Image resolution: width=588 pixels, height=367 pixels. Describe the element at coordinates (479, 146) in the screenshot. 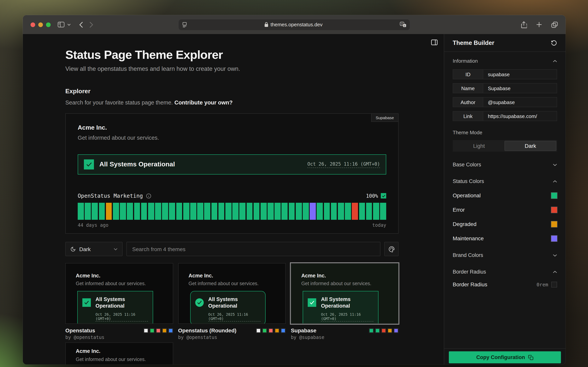

I see `mode-option-light: Light` at that location.